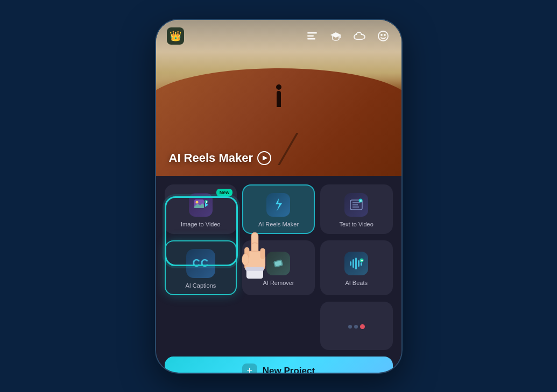  What do you see at coordinates (359, 36) in the screenshot?
I see `cloud-icon` at bounding box center [359, 36].